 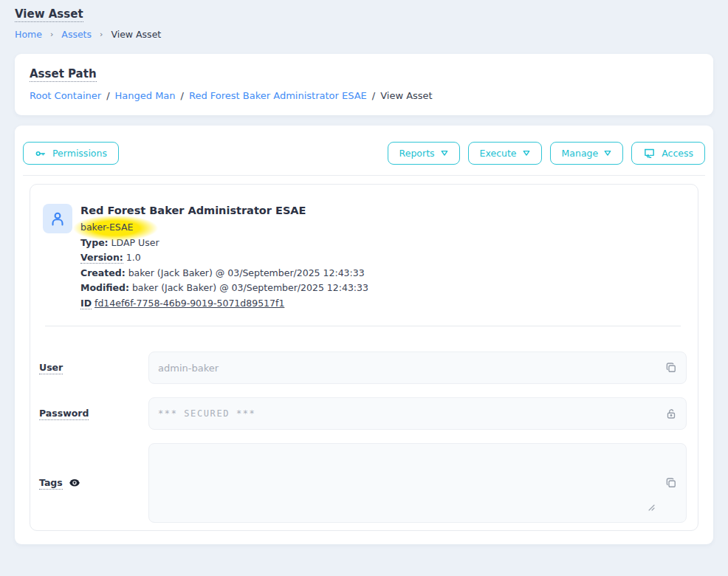 What do you see at coordinates (224, 257) in the screenshot?
I see `asset-info: Red Forest Baker Administrator ESAE bake…` at bounding box center [224, 257].